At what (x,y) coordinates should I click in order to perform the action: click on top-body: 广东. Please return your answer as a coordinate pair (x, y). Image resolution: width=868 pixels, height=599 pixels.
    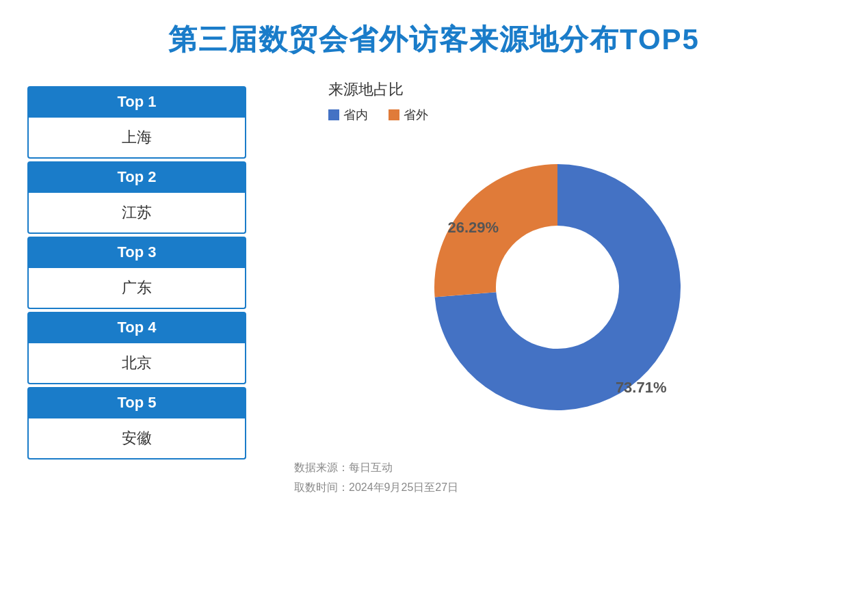
    Looking at the image, I should click on (137, 289).